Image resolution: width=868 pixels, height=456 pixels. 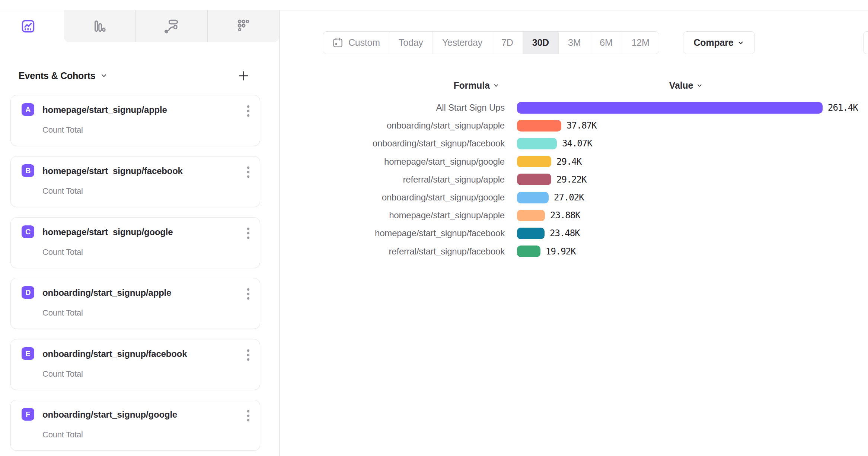 I want to click on date-range-yesterday: Yesterday, so click(x=462, y=42).